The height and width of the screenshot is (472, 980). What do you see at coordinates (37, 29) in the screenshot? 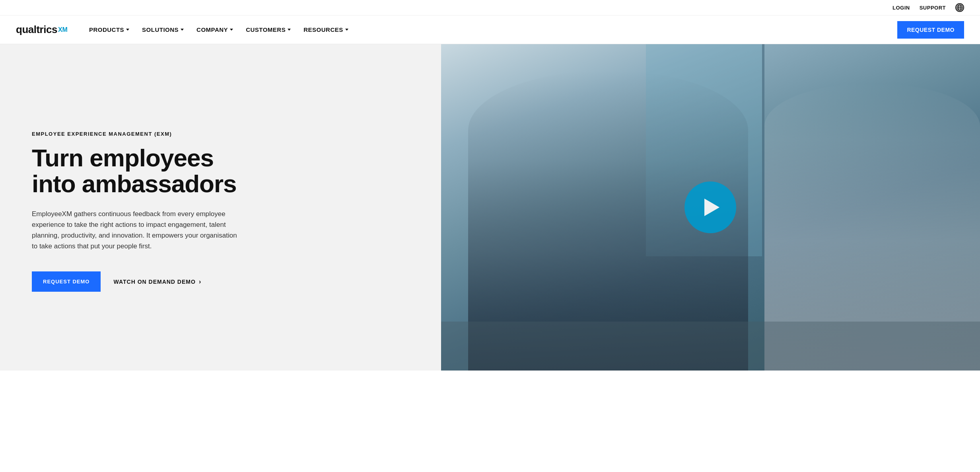
I see `logo-qualtrics-text: qualtrics` at bounding box center [37, 29].